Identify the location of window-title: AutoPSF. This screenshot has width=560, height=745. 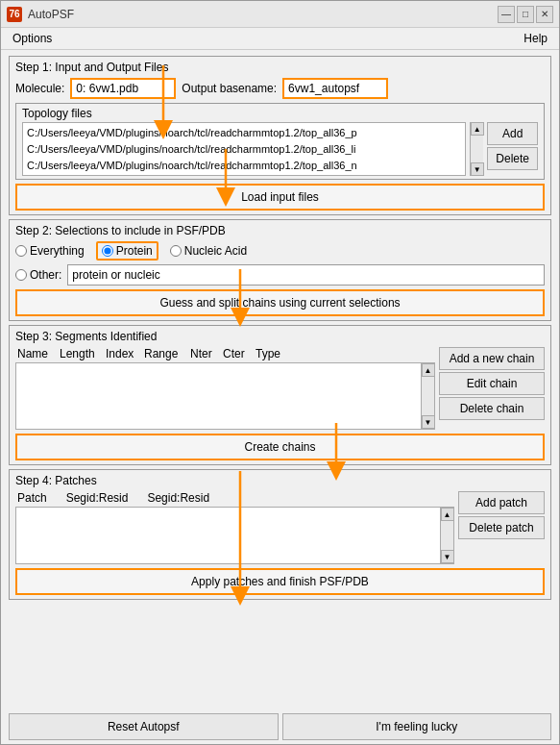
(263, 14).